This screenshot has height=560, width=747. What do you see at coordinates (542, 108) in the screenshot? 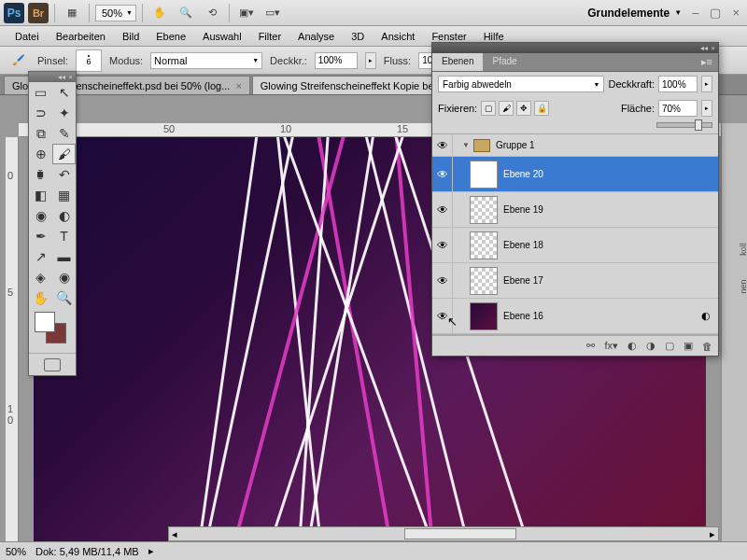
I see `lock-all-icon: 🔒` at bounding box center [542, 108].